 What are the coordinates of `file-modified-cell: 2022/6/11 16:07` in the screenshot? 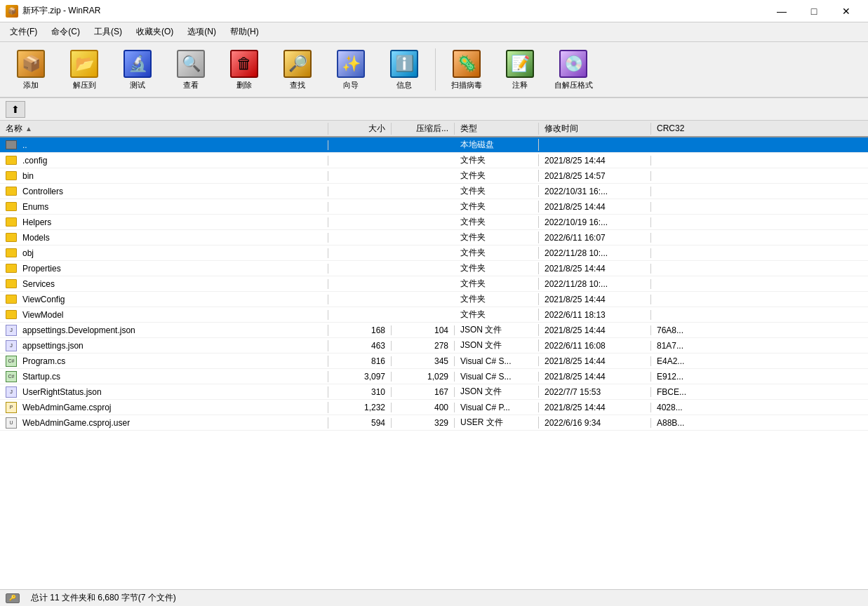 It's located at (595, 238).